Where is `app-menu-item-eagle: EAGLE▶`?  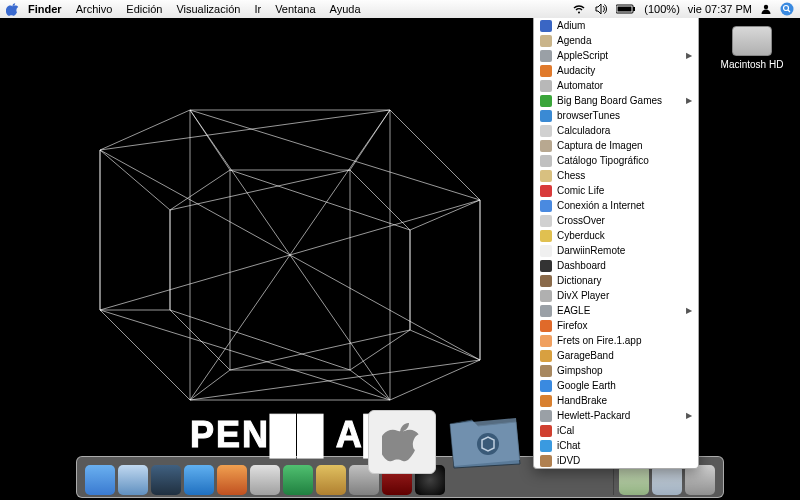
app-menu-item-eagle: EAGLE▶ is located at coordinates (616, 310).